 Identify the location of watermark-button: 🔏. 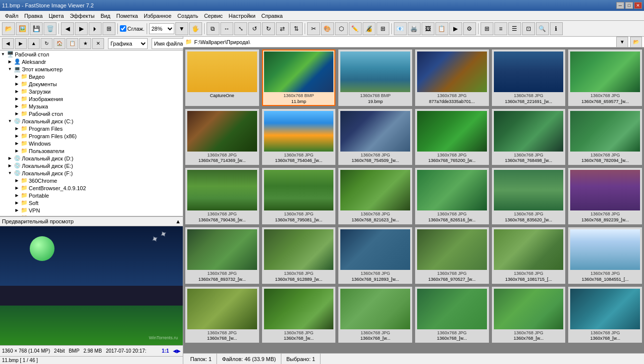
(369, 29).